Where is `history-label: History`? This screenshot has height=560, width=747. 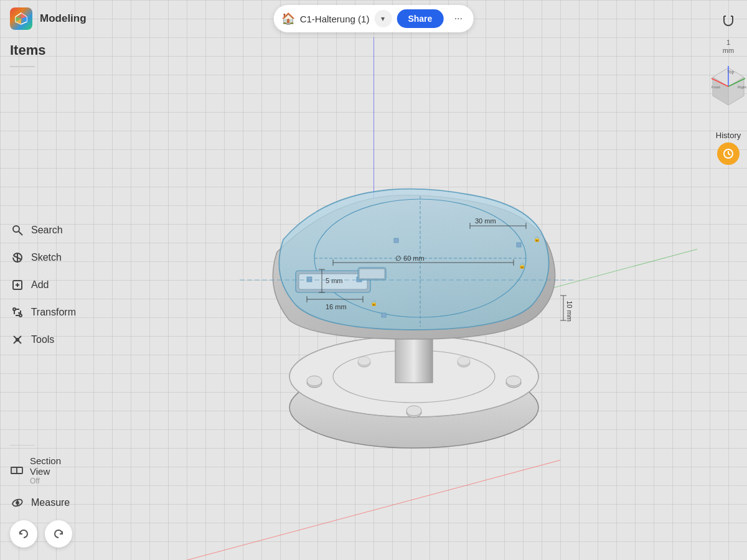
history-label: History is located at coordinates (728, 136).